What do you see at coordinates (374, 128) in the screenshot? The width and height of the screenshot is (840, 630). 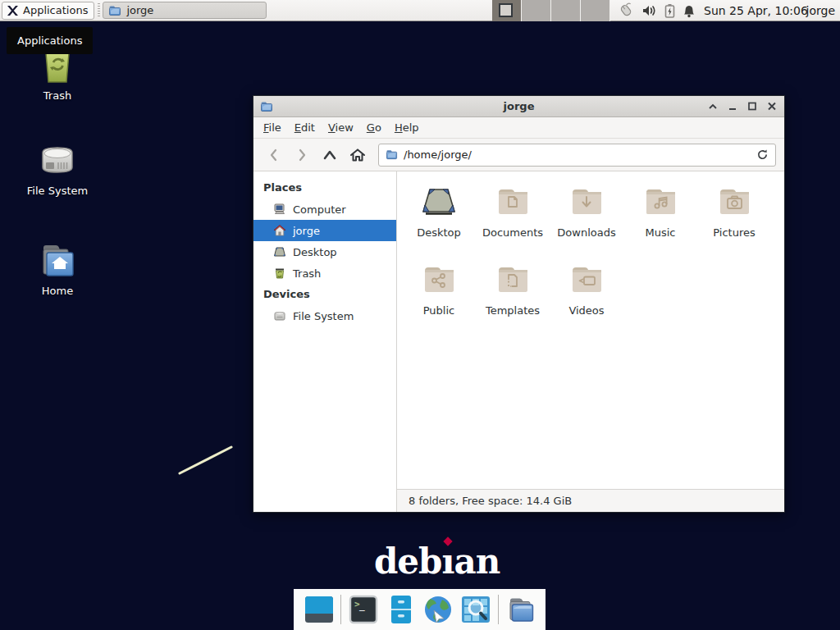 I see `menu-go: Go` at bounding box center [374, 128].